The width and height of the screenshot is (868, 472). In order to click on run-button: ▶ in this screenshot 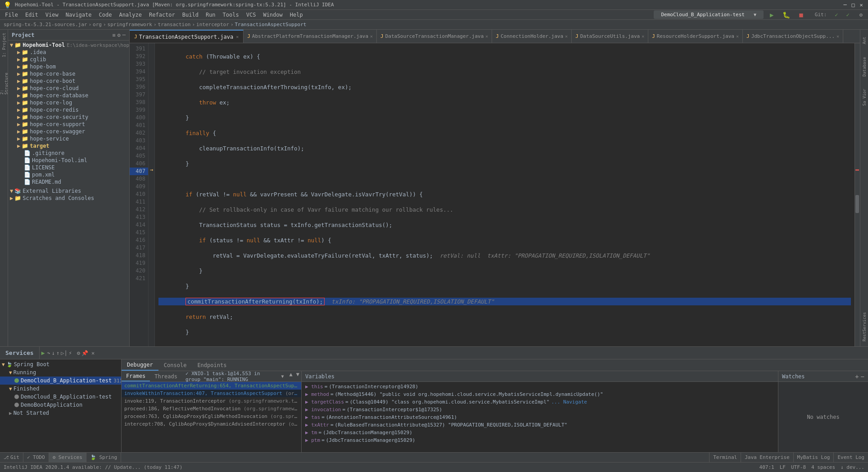, I will do `click(772, 15)`.